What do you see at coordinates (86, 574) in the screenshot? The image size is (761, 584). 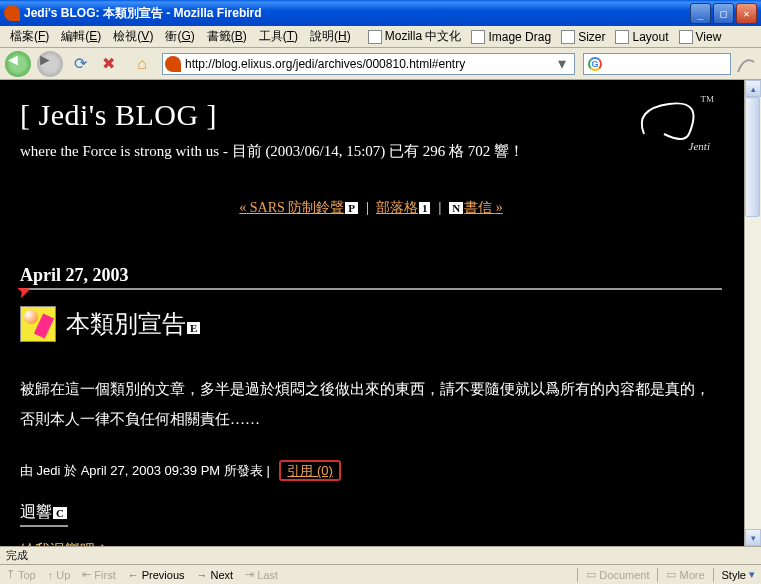 I see `first-icon: ⇤` at bounding box center [86, 574].